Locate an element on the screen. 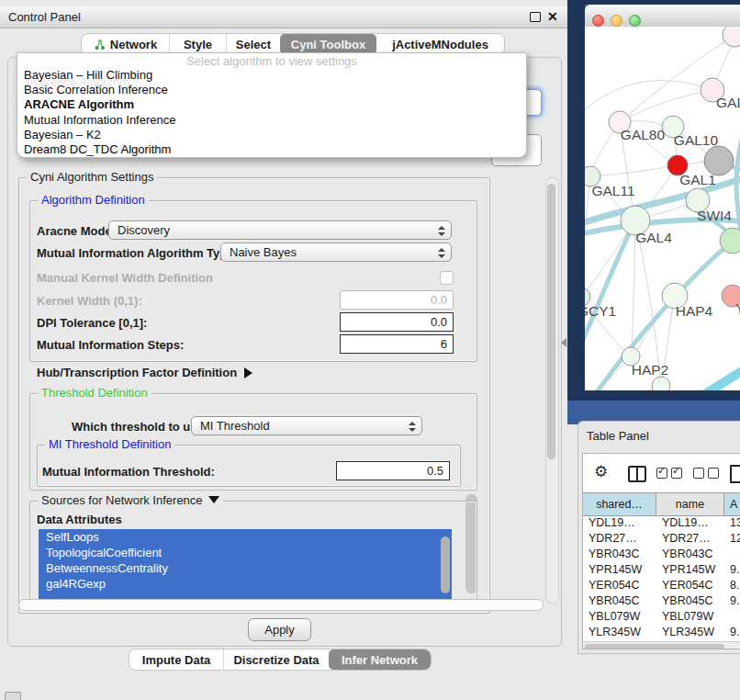 The height and width of the screenshot is (700, 740). data-attribute-item: BetweennessCentrality is located at coordinates (245, 568).